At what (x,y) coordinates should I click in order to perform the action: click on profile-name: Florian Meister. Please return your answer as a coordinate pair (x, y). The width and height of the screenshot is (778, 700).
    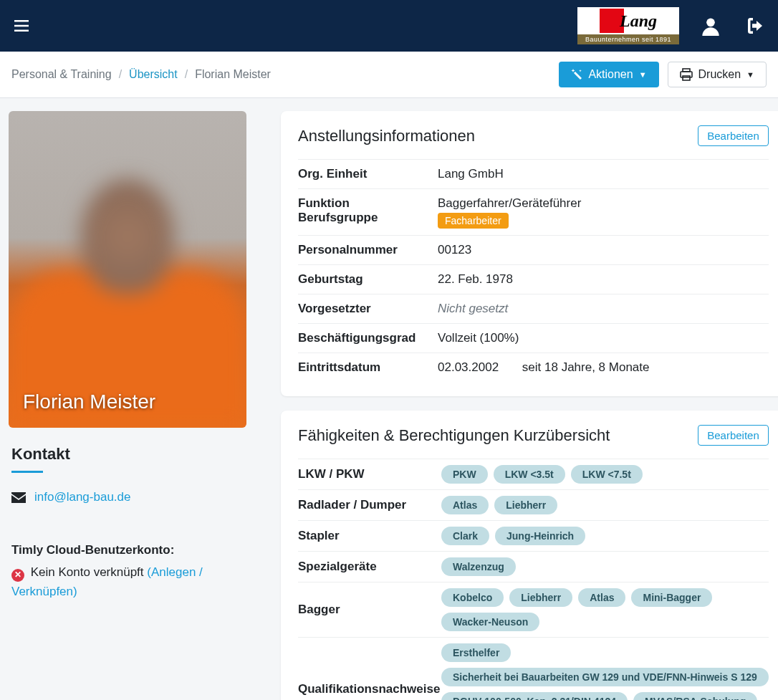
    Looking at the image, I should click on (89, 402).